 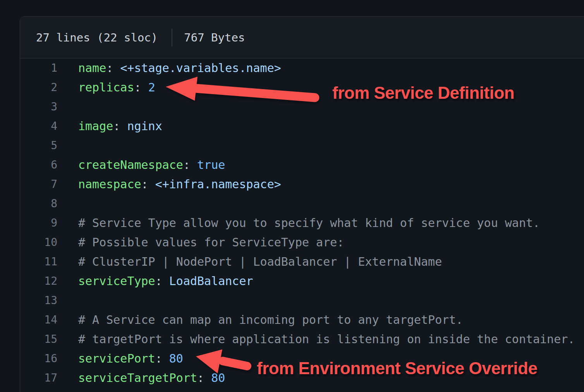 I want to click on file-size-info: 767 Bytes, so click(x=215, y=38).